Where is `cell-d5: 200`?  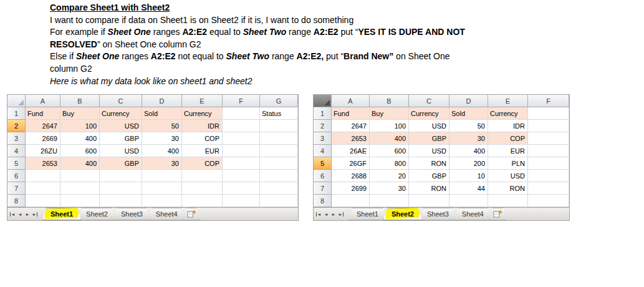
cell-d5: 200 is located at coordinates (469, 163).